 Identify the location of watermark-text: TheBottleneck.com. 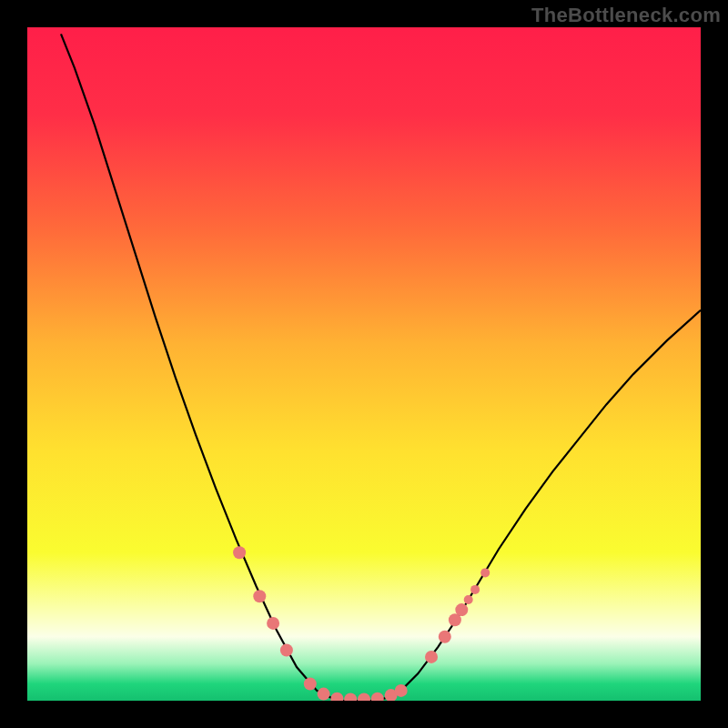
(626, 15).